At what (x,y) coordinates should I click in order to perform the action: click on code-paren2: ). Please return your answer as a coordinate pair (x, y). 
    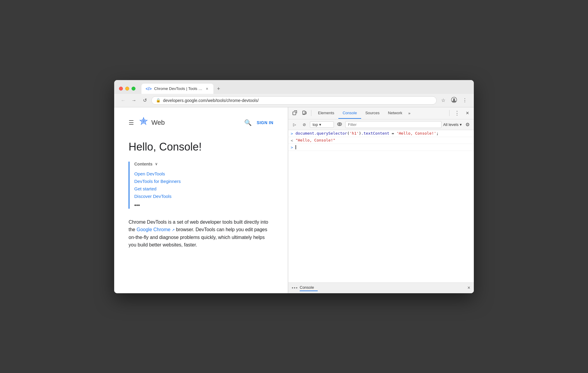
    Looking at the image, I should click on (360, 133).